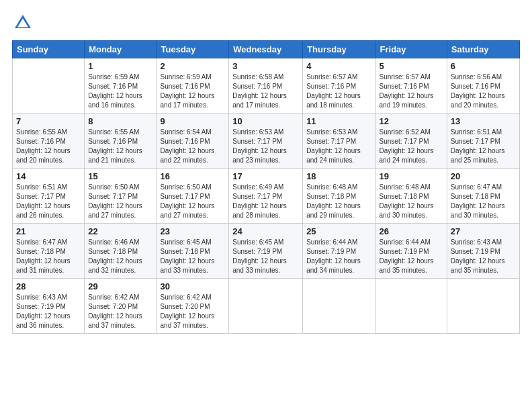 The image size is (532, 411). I want to click on day-cell: 12Sunrise: 6:52 AM Sunset: 7:17 PM Dayli…, so click(411, 141).